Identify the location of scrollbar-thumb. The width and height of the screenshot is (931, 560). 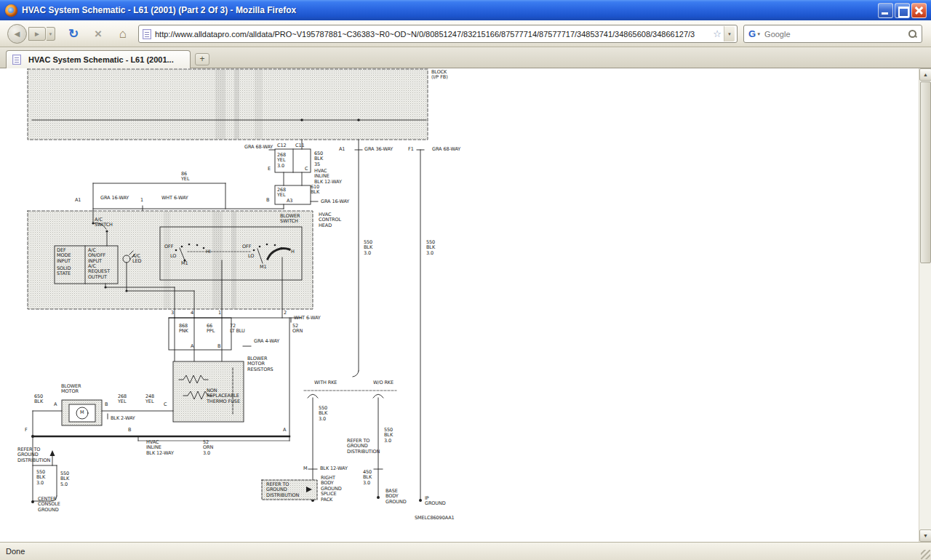
(925, 172).